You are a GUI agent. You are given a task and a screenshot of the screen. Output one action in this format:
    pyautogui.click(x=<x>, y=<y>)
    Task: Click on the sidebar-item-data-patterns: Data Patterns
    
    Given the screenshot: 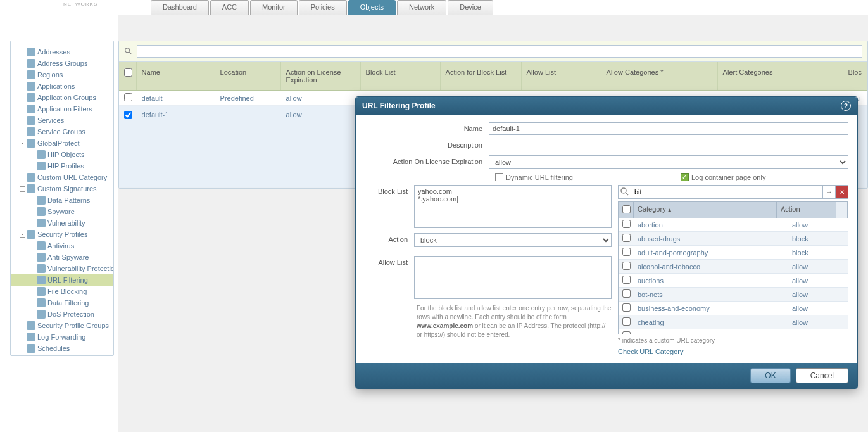 What is the action you would take?
    pyautogui.click(x=62, y=200)
    